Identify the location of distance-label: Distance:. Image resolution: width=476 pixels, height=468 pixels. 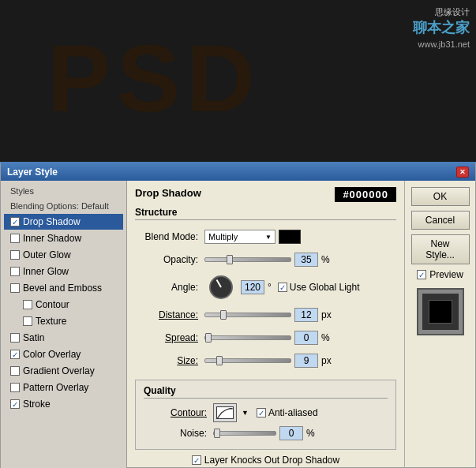
(167, 315).